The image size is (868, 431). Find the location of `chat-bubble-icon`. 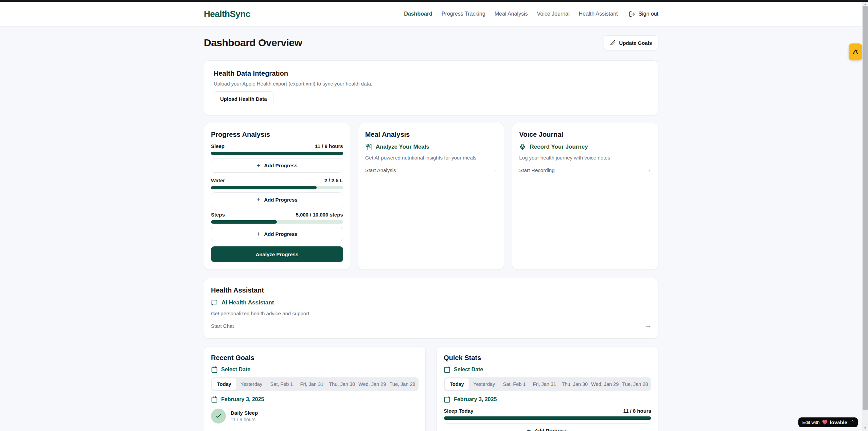

chat-bubble-icon is located at coordinates (214, 303).